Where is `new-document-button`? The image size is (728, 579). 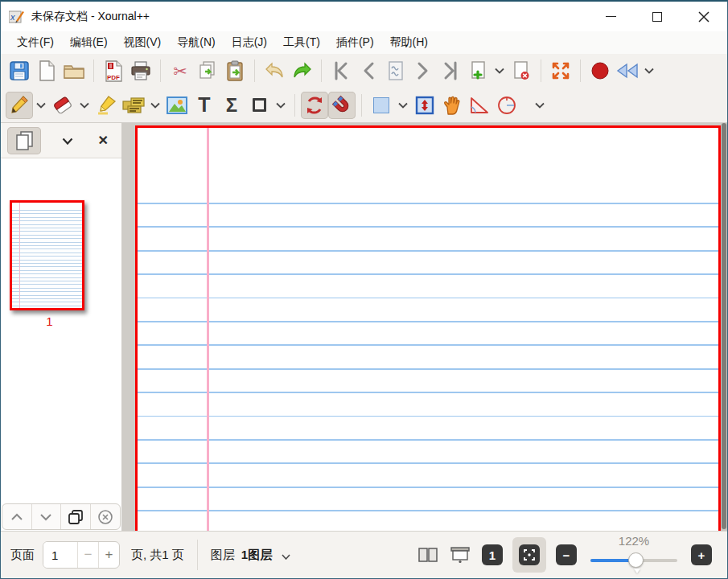
new-document-button is located at coordinates (47, 71).